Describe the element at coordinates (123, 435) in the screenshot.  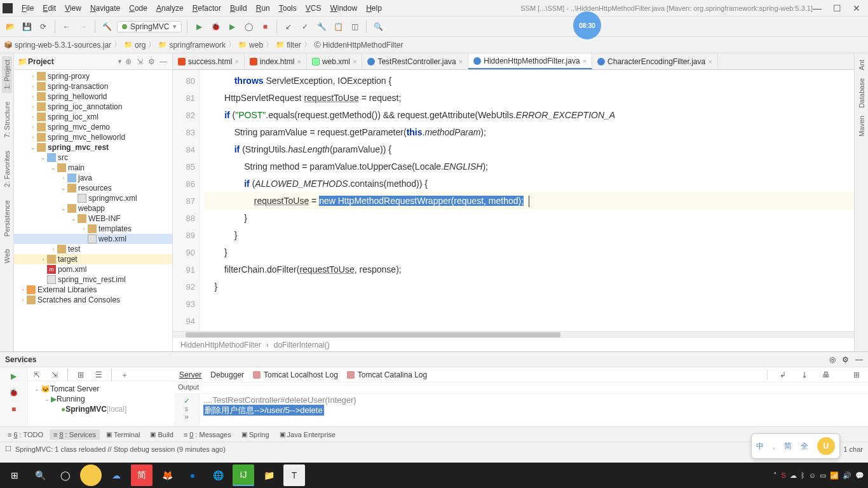
I see `bottom-tab: ▣ Terminal` at that location.